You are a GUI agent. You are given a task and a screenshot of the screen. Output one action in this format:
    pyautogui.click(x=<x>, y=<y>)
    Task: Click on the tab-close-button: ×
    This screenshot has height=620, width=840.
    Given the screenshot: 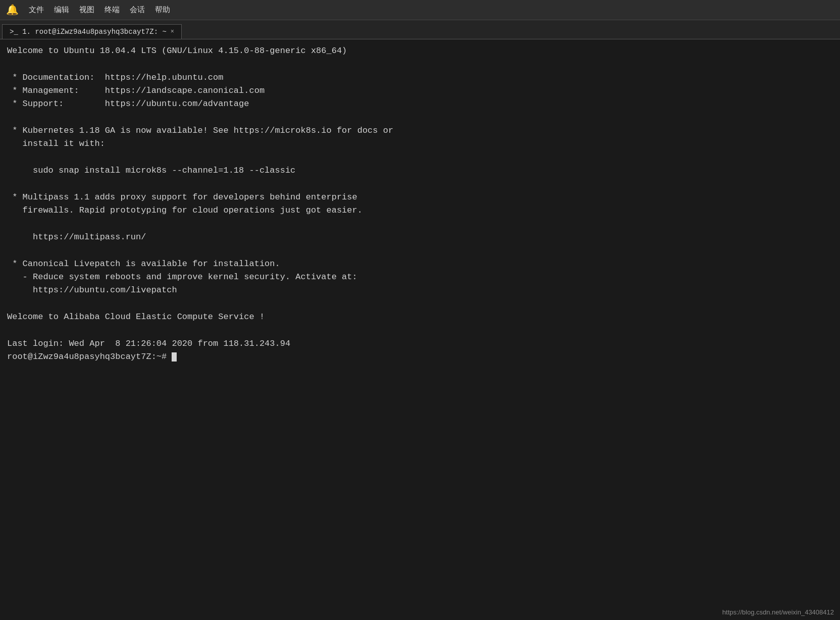 What is the action you would take?
    pyautogui.click(x=173, y=32)
    